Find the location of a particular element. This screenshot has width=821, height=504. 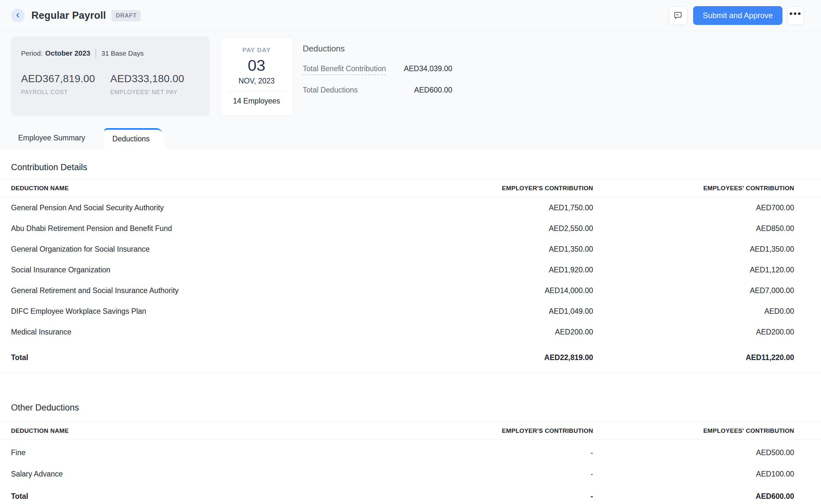

tab-employee-summary: Employee Summary is located at coordinates (52, 138).